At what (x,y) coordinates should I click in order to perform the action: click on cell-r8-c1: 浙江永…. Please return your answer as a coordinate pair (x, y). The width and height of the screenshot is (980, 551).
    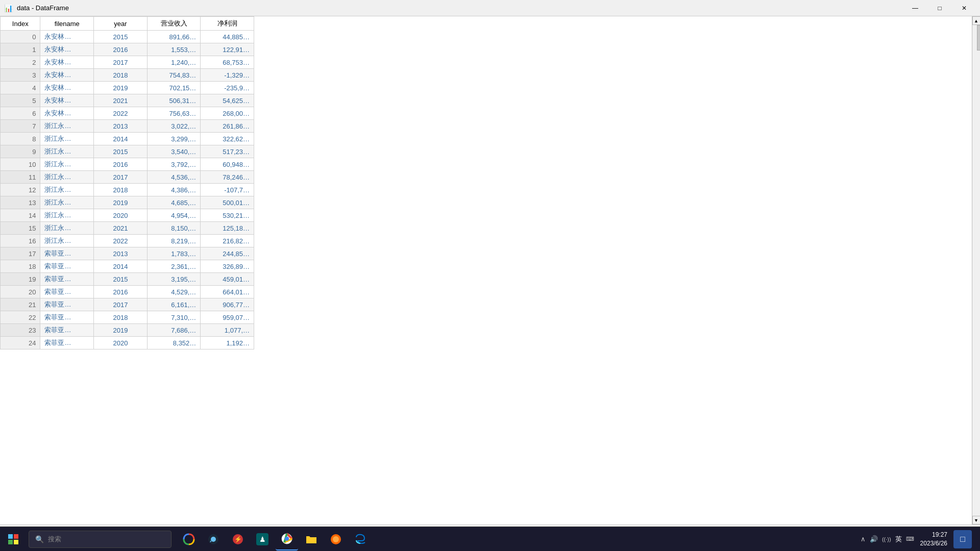
    Looking at the image, I should click on (67, 139).